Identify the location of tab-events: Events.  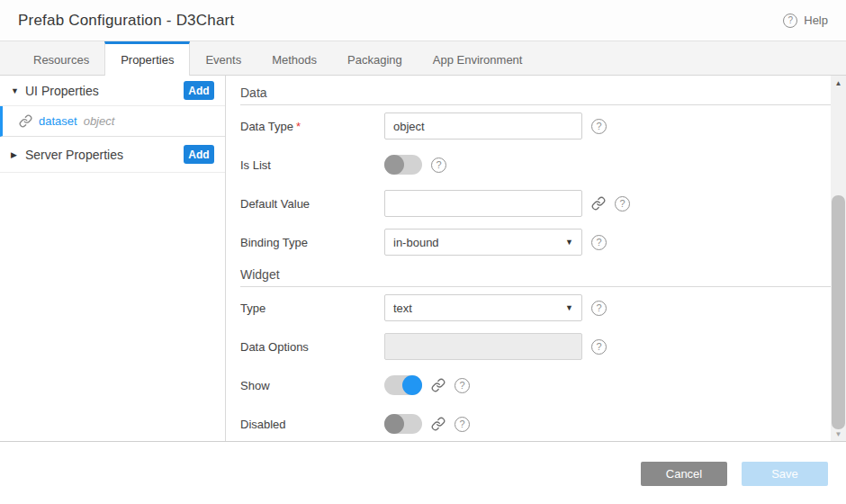
(223, 58).